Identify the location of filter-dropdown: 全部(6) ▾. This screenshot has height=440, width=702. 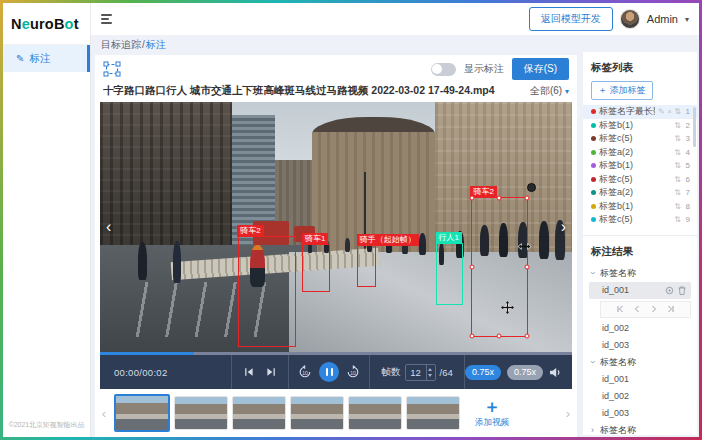
(550, 91).